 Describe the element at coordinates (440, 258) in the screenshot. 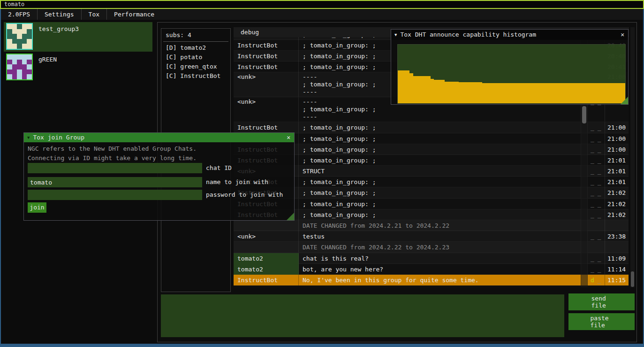

I see `chat-row-message: chat is this real?` at that location.